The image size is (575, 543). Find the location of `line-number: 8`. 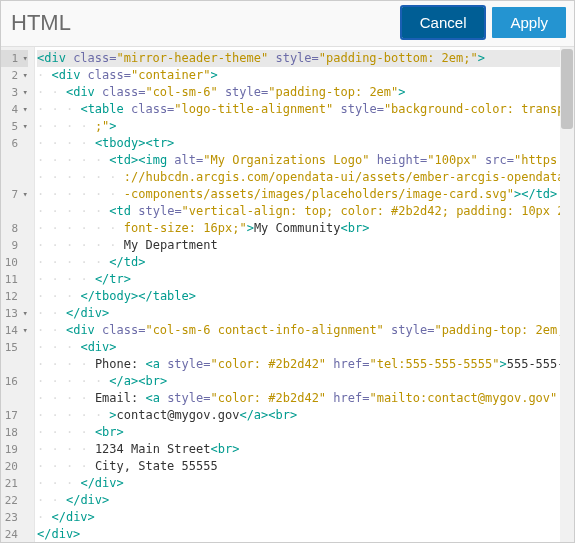

line-number: 8 is located at coordinates (14, 228).